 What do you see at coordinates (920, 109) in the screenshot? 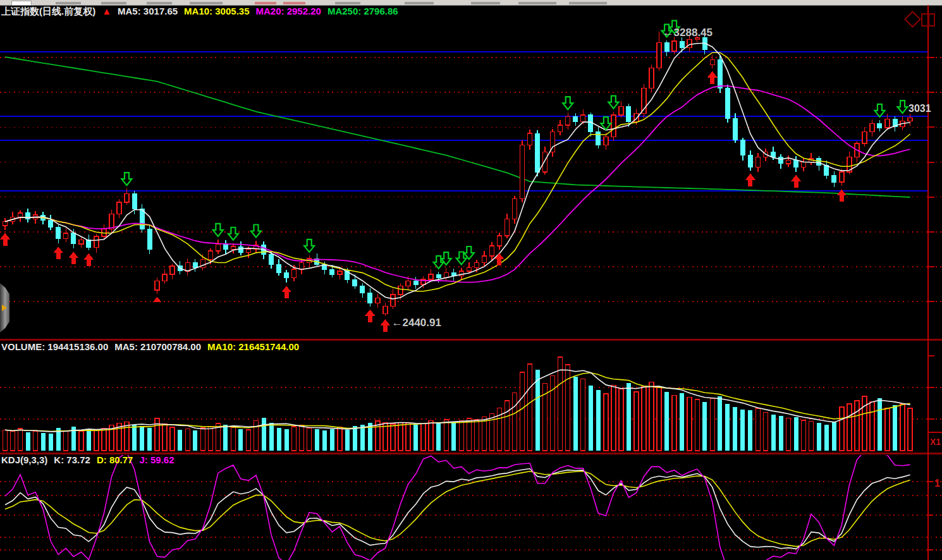
I see `last-price-label: 3031` at bounding box center [920, 109].